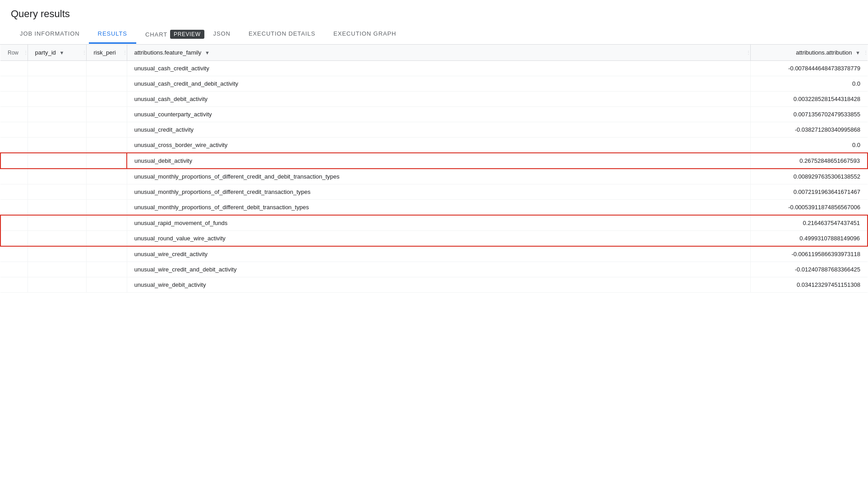 This screenshot has height=487, width=868. I want to click on resize-handle-attribution: ⋮, so click(866, 53).